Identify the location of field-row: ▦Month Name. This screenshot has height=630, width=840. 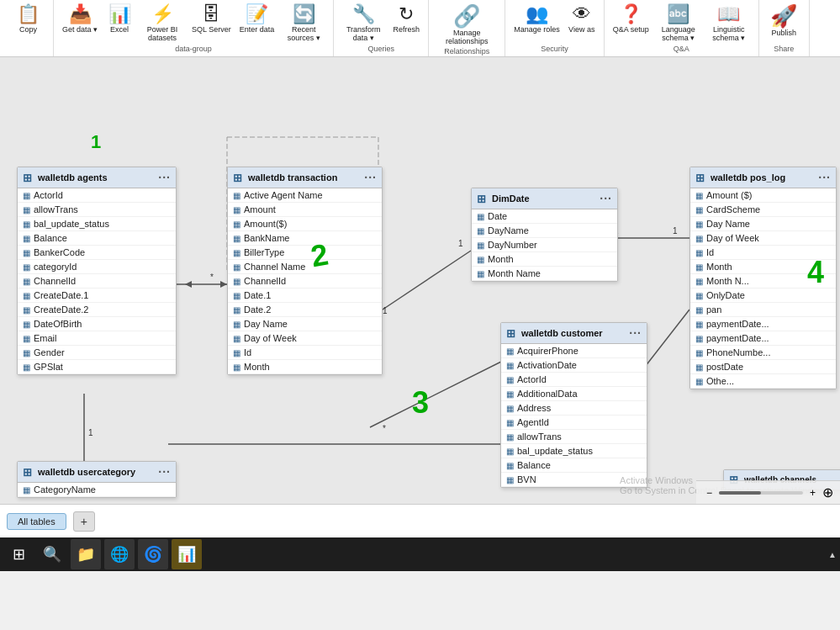
(545, 274).